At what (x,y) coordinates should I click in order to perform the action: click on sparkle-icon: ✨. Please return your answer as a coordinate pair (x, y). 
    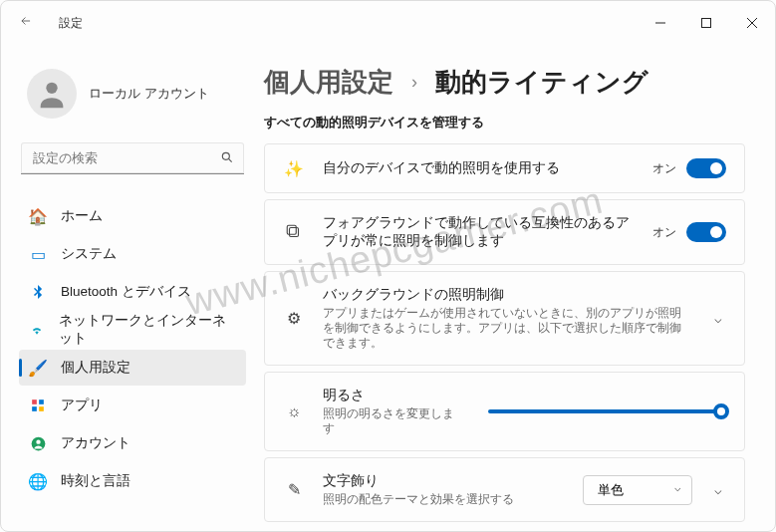
    Looking at the image, I should click on (294, 169).